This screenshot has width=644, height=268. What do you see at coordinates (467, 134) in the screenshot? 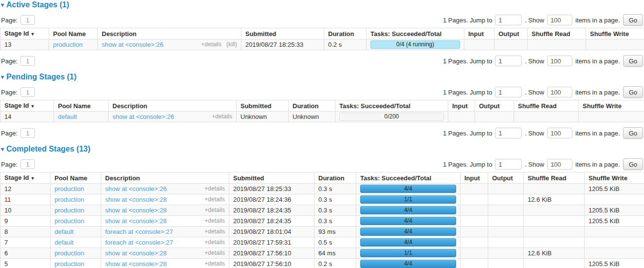
I see `pages-jump-label: 1 Pages. Jump to` at bounding box center [467, 134].